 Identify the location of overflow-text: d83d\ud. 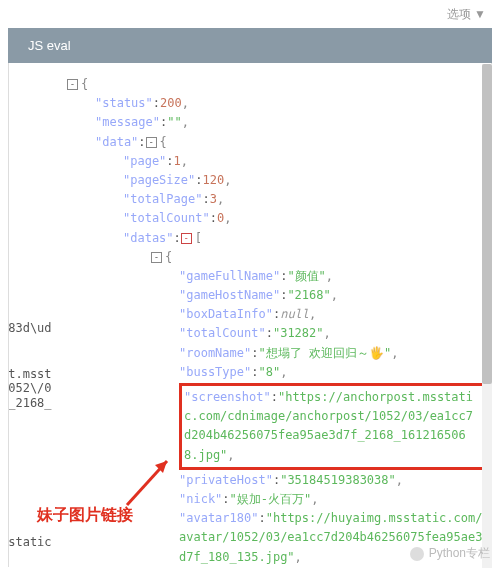
(34, 328).